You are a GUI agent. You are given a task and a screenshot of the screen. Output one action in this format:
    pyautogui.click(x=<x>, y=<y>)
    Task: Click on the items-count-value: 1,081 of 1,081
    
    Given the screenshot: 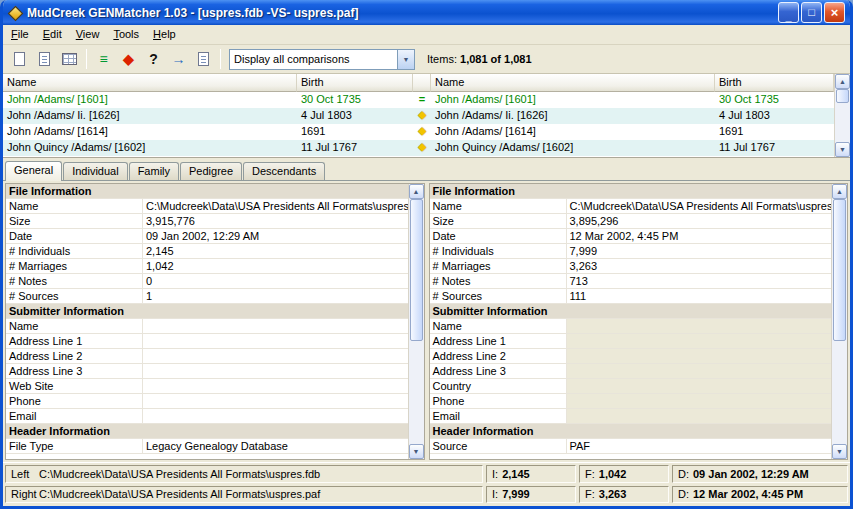 What is the action you would take?
    pyautogui.click(x=496, y=59)
    